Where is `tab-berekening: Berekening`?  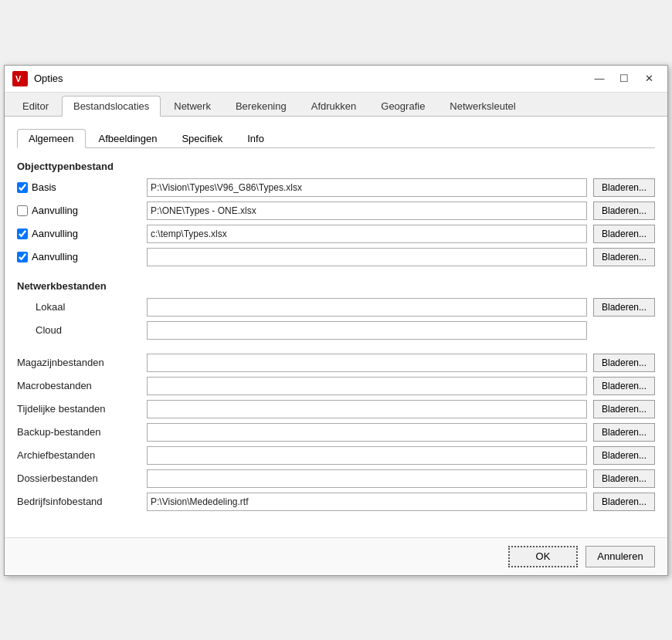 tab-berekening: Berekening is located at coordinates (261, 106).